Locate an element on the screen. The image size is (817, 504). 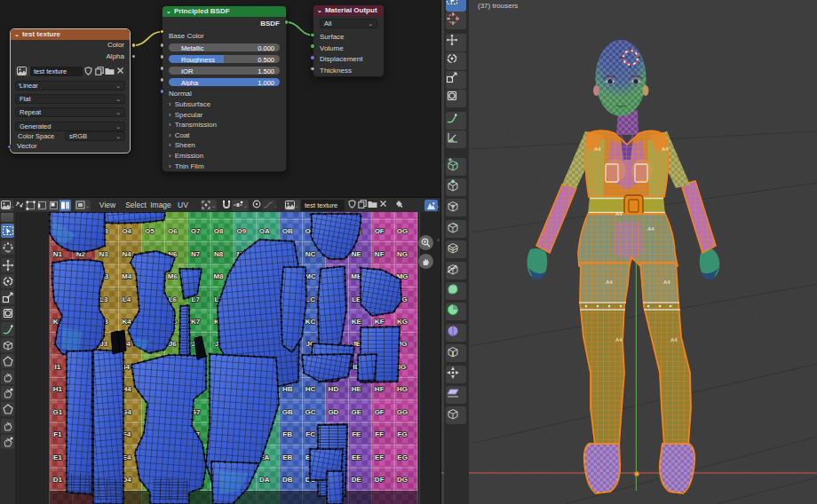
svg-text: FE is located at coordinates (357, 435).